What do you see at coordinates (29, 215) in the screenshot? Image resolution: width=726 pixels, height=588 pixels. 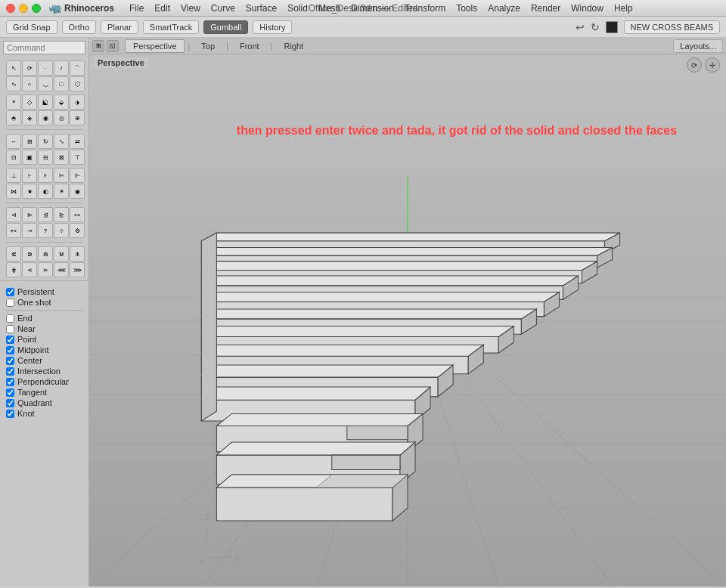 I see `properties-btn: ⊳` at bounding box center [29, 215].